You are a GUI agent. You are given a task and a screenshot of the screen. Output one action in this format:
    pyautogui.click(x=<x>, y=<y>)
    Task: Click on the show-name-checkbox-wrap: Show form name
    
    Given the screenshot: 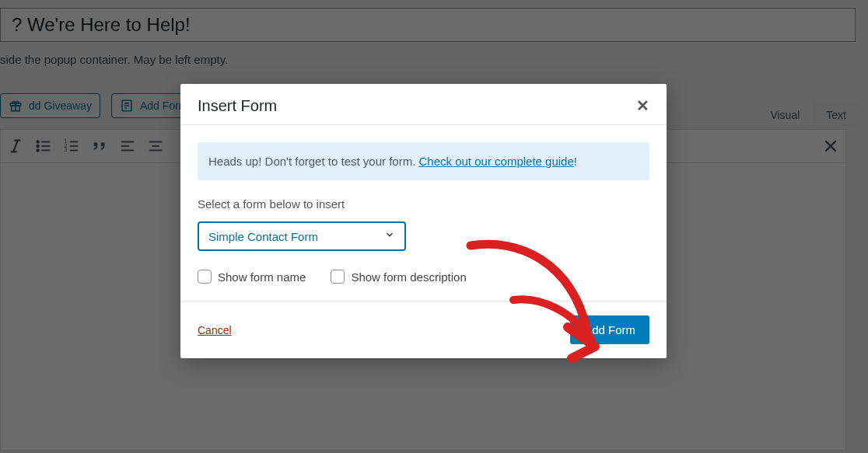 What is the action you would take?
    pyautogui.click(x=252, y=277)
    